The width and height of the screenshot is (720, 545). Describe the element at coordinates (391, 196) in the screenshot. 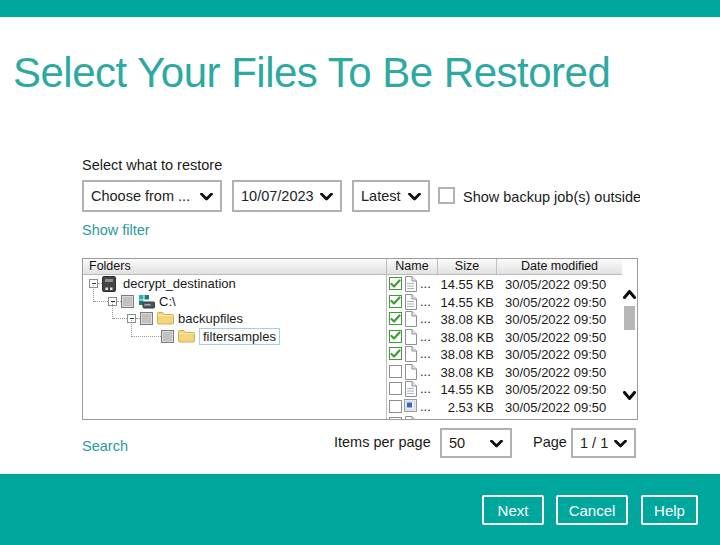

I see `restore-time-dropdown: Latest` at that location.